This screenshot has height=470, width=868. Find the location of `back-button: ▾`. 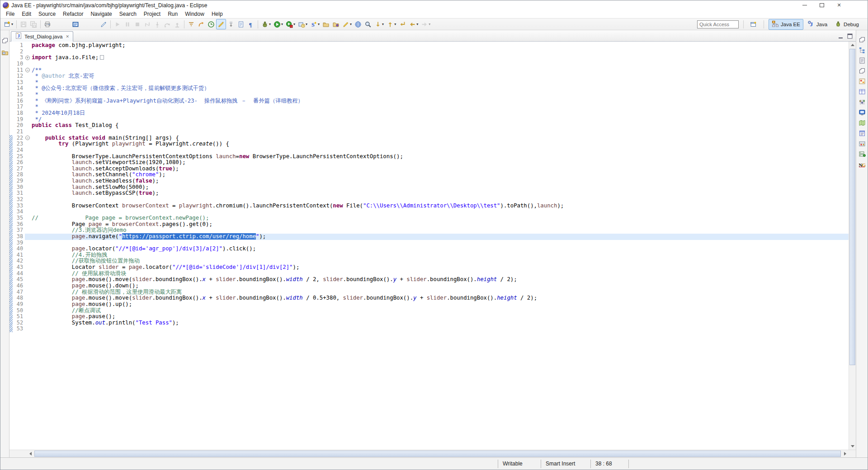

back-button: ▾ is located at coordinates (413, 24).